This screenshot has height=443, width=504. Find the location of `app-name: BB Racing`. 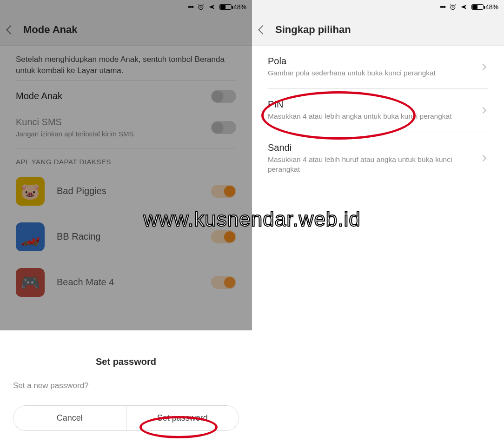

app-name: BB Racing is located at coordinates (128, 236).